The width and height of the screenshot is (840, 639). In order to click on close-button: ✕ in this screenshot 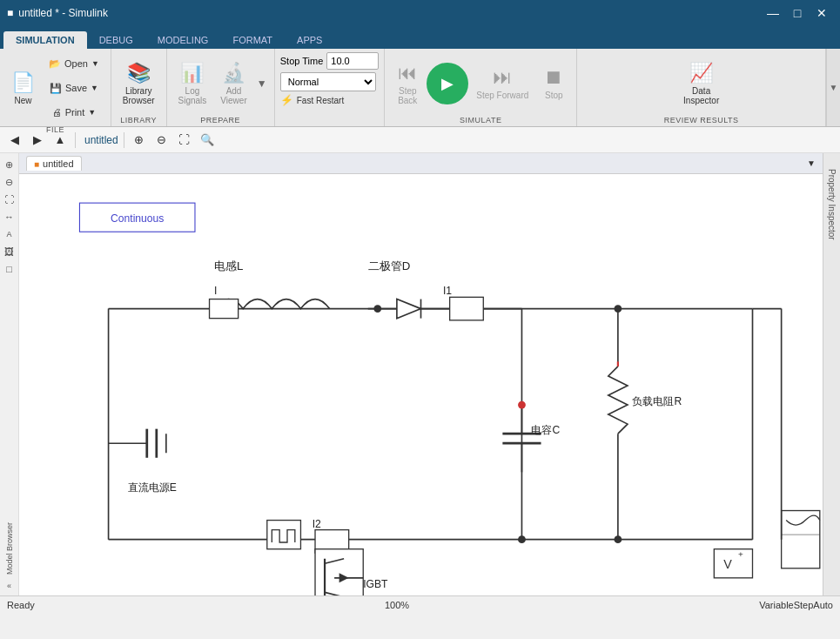, I will do `click(822, 13)`.